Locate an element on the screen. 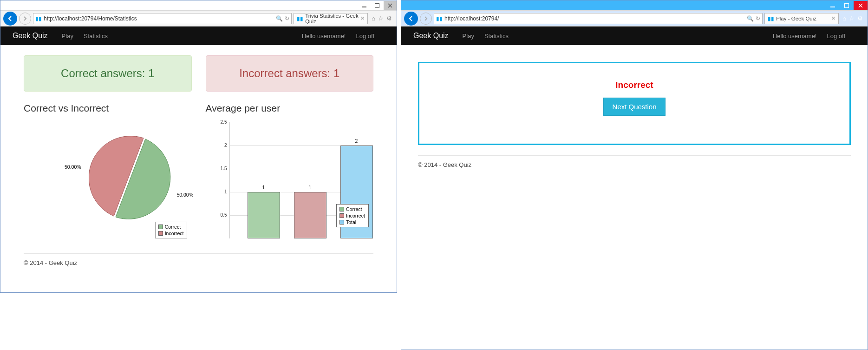  browser-tab: ▮▮ Play - Geek Quiz ✕ is located at coordinates (802, 19).